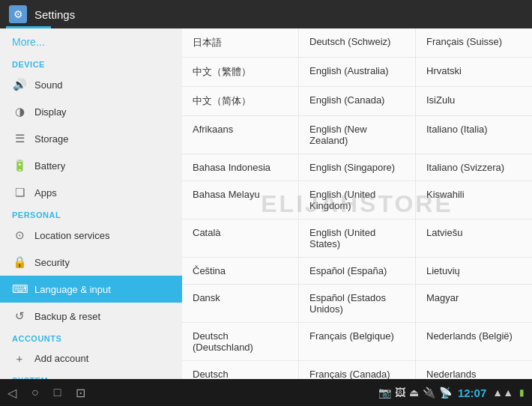 The width and height of the screenshot is (532, 406). What do you see at coordinates (91, 289) in the screenshot?
I see `sidebar-item-language: ⌨Language & input` at bounding box center [91, 289].